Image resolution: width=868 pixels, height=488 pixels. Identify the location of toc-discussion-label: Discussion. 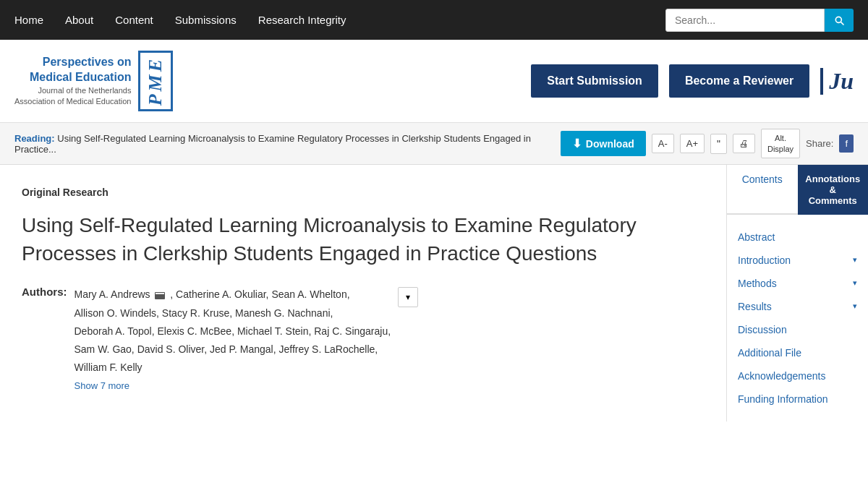
(762, 330).